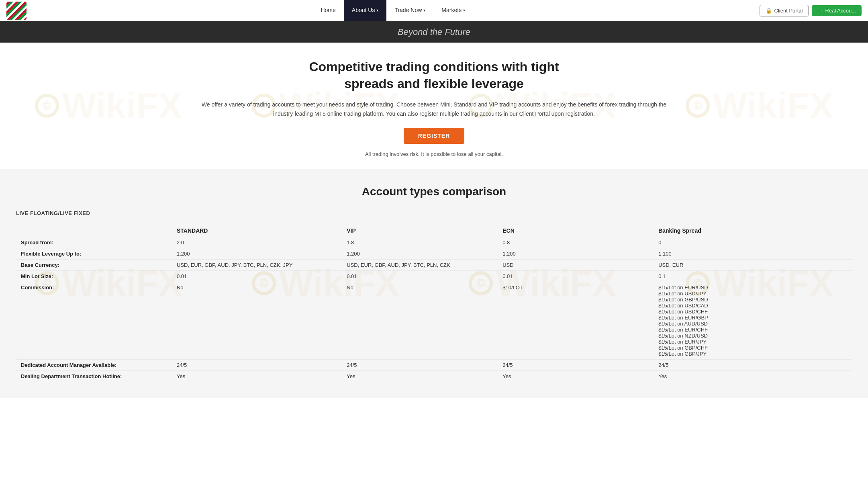 This screenshot has width=868, height=483. I want to click on col-header-banking: Banking Spread, so click(753, 231).